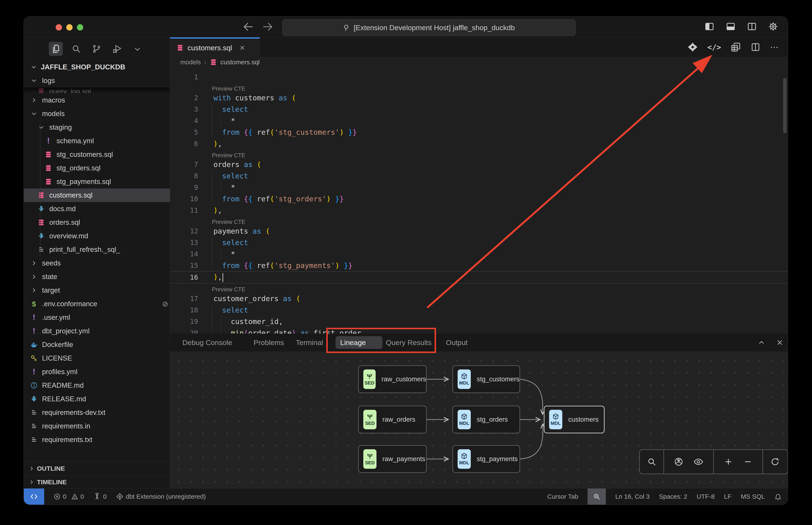  I want to click on lineage-node-raw_orders: SED raw_orders, so click(392, 419).